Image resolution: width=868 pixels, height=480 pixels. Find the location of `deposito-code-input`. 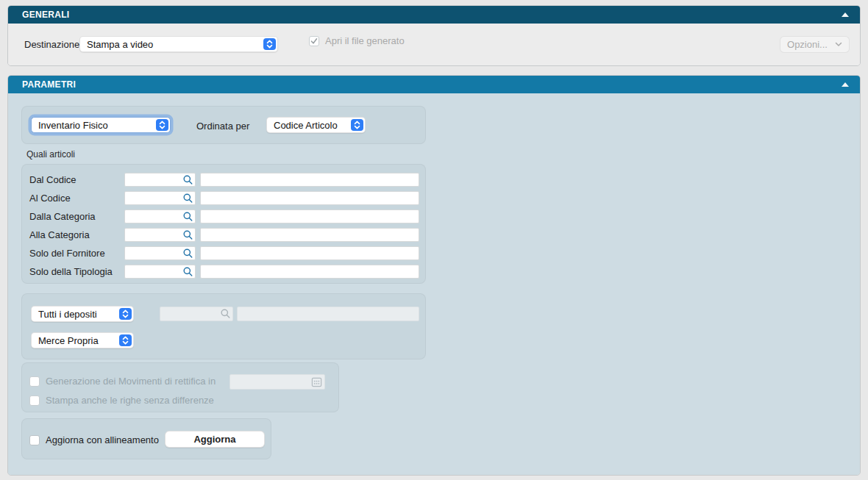

deposito-code-input is located at coordinates (196, 314).